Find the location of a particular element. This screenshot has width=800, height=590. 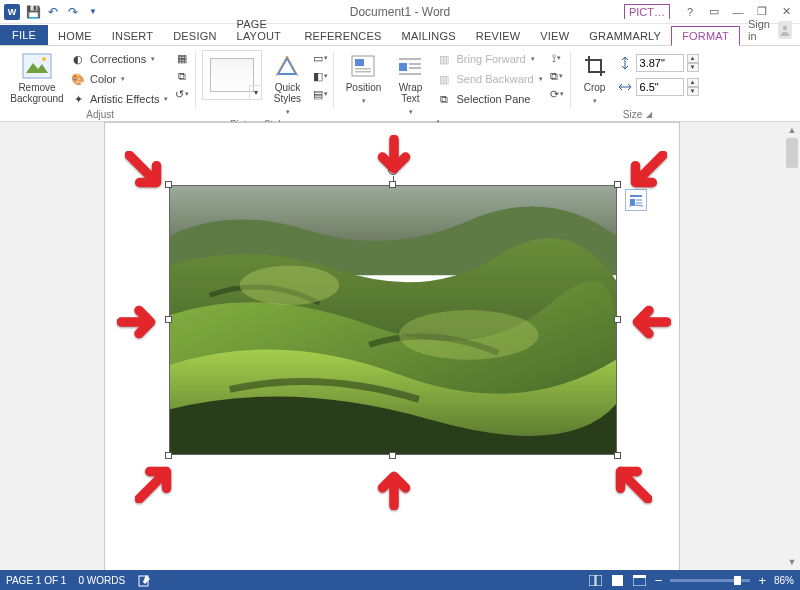

compress-pictures-icon: ▦ is located at coordinates (182, 58).